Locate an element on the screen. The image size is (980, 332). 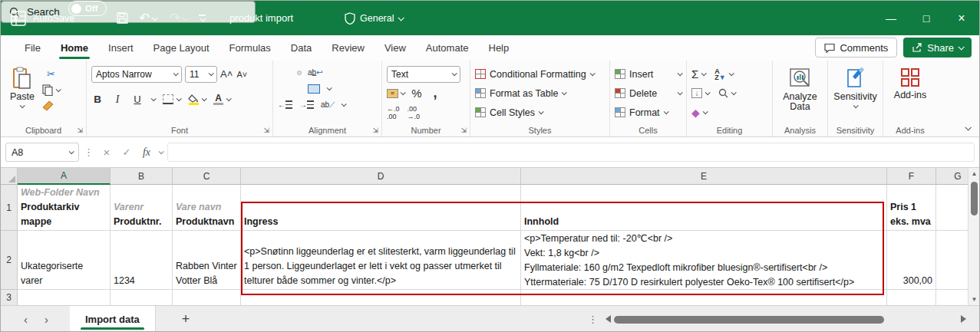
add-sheet-button: + is located at coordinates (186, 319).